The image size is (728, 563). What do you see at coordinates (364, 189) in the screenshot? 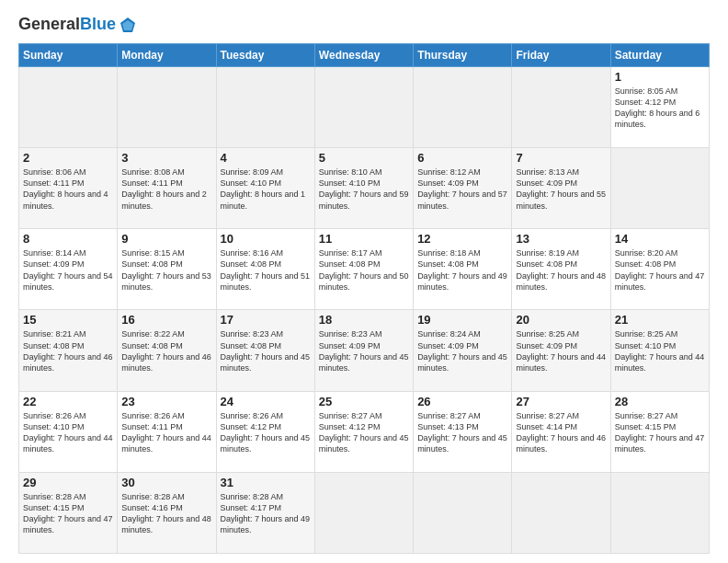
I see `day-info: Sunrise: 8:10 AMSunset: 4:10 PMDaylight:…` at bounding box center [364, 189].